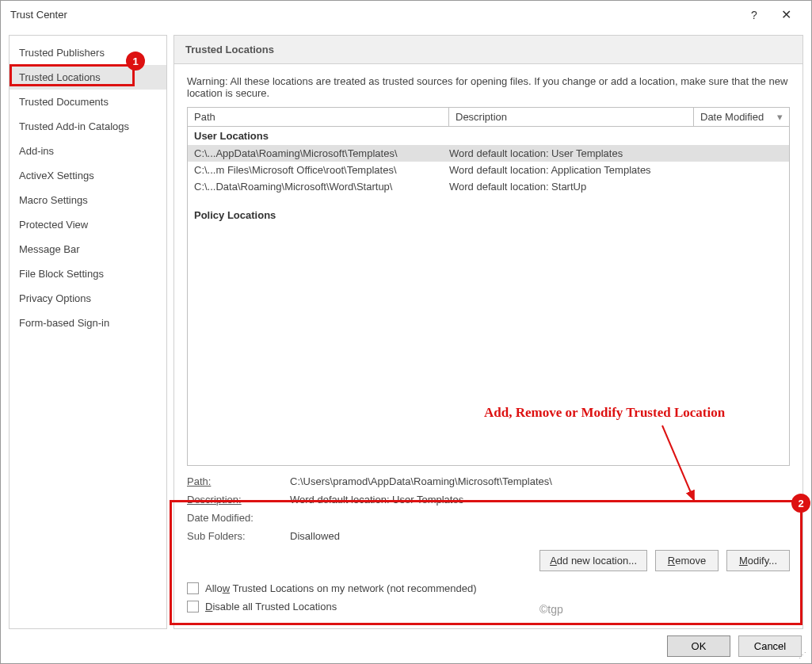 The image size is (812, 664). What do you see at coordinates (88, 200) in the screenshot?
I see `sidebar-item-macro-settings: Macro Settings` at bounding box center [88, 200].